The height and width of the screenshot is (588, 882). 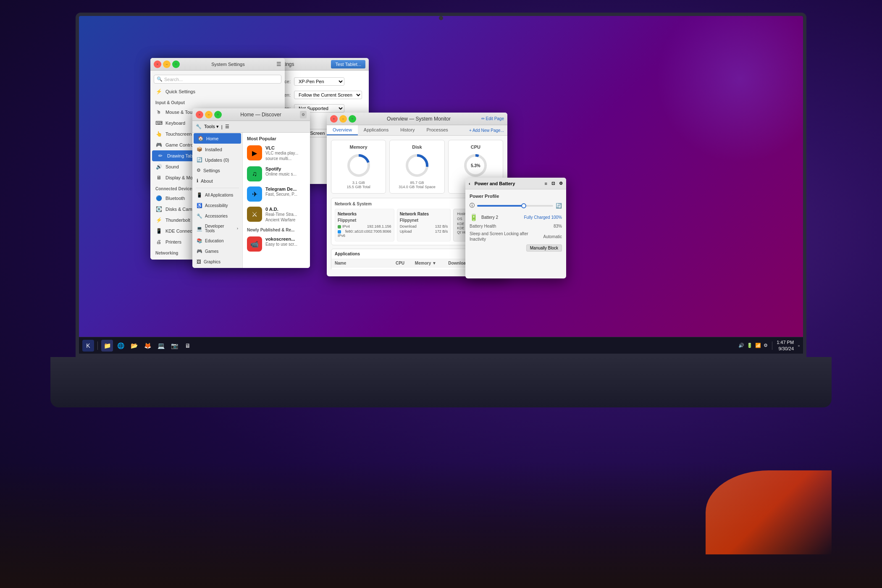 I want to click on dt-mapscreen-select: Follow the Current Screen, so click(x=328, y=95).